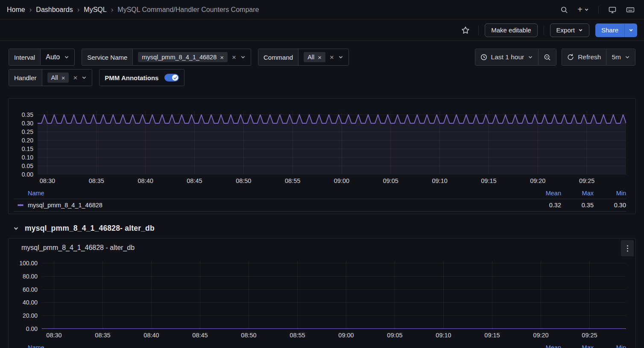  What do you see at coordinates (621, 57) in the screenshot?
I see `refresh-interval-dropdown: 5m` at bounding box center [621, 57].